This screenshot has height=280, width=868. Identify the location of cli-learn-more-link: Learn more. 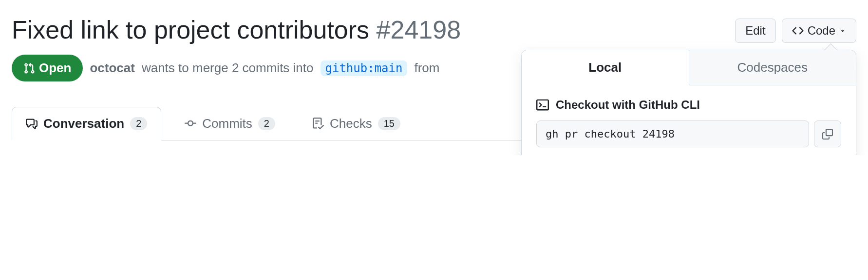
(708, 155).